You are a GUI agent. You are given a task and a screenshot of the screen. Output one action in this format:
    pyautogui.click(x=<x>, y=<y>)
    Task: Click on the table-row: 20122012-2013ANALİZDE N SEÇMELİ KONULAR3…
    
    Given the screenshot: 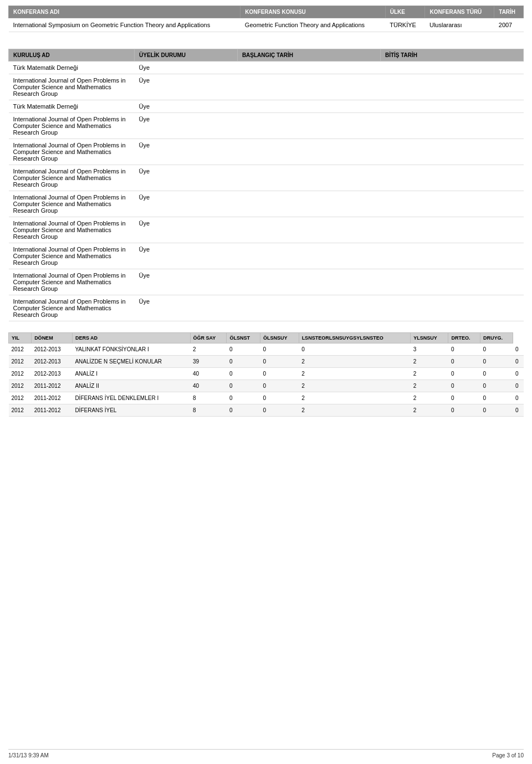 What is the action you would take?
    pyautogui.click(x=267, y=362)
    